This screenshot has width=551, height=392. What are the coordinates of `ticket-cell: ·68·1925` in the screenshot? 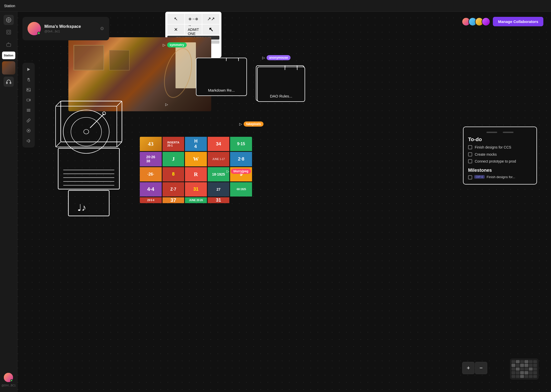 It's located at (241, 189).